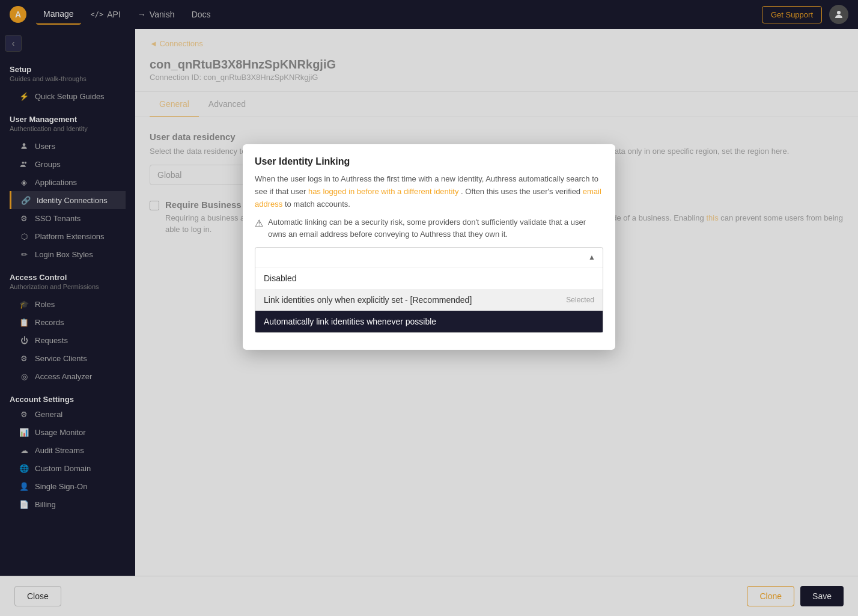 The height and width of the screenshot is (616, 858). I want to click on dropdown-search-input, so click(425, 257).